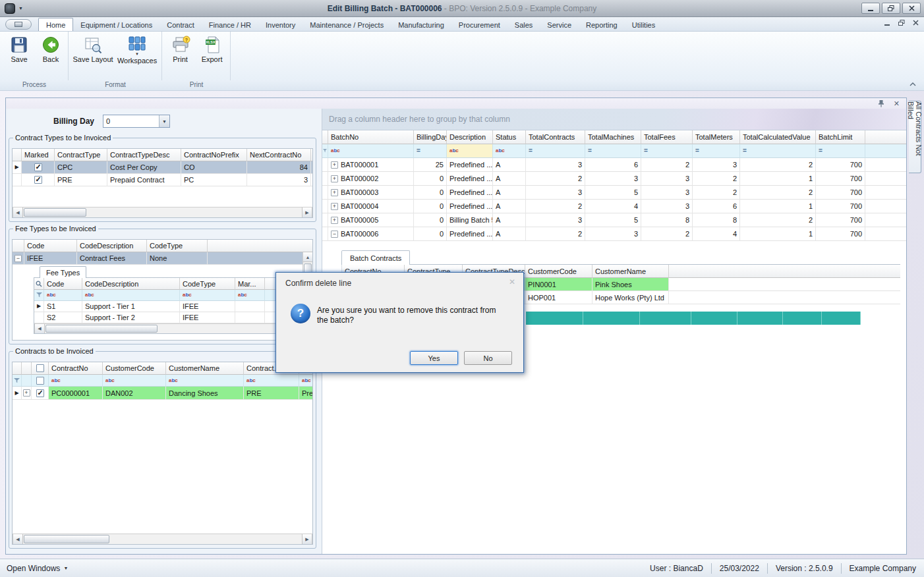 Image resolution: width=924 pixels, height=577 pixels. Describe the element at coordinates (509, 151) in the screenshot. I see `filter-cell-status: abc` at that location.